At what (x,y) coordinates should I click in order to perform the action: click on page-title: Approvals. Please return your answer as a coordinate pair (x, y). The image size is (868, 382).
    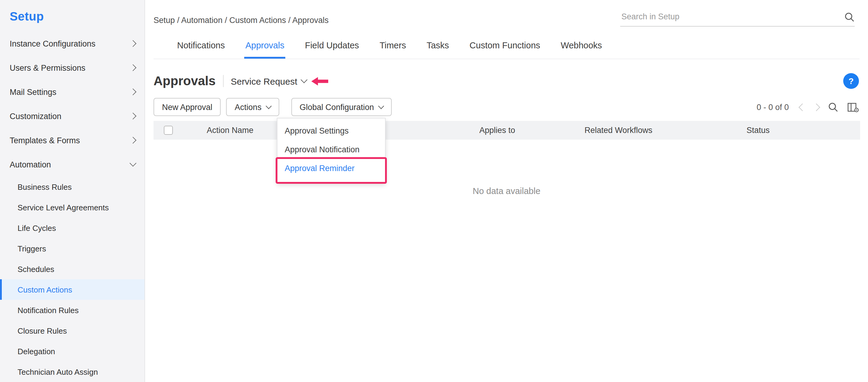
    Looking at the image, I should click on (185, 81).